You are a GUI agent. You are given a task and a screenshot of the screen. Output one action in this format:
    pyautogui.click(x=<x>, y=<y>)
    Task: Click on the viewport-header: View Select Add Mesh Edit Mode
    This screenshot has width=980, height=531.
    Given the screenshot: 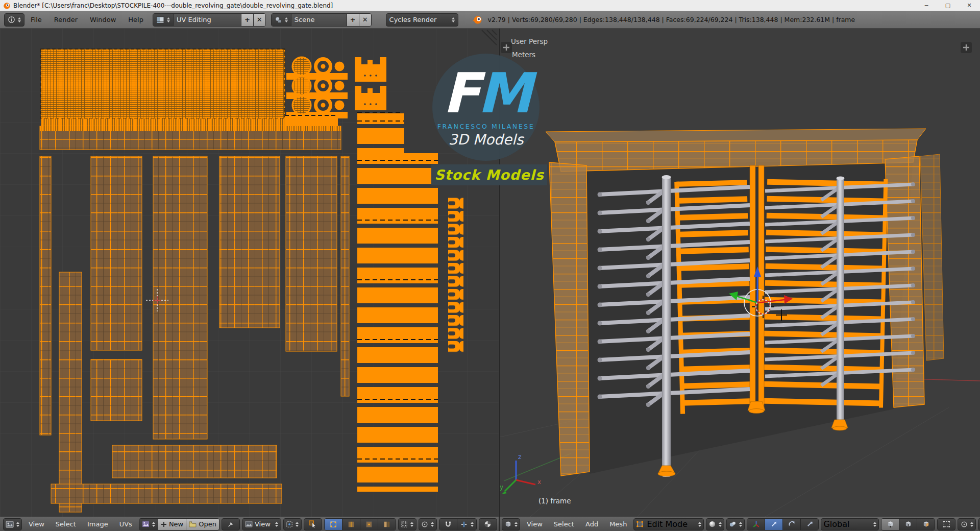 What is the action you would take?
    pyautogui.click(x=740, y=524)
    